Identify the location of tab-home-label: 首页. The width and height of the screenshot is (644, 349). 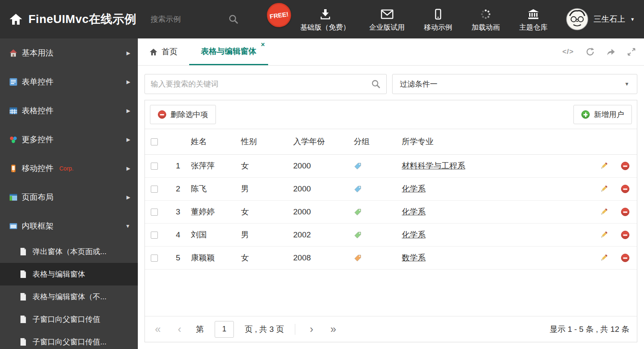
(170, 52).